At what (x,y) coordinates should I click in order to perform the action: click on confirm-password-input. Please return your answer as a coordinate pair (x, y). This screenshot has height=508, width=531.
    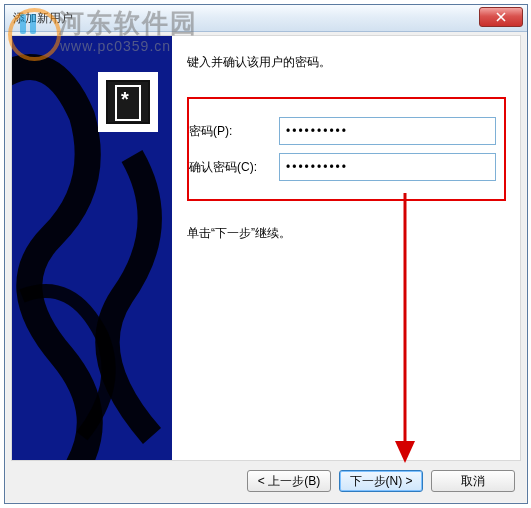
    Looking at the image, I should click on (388, 167).